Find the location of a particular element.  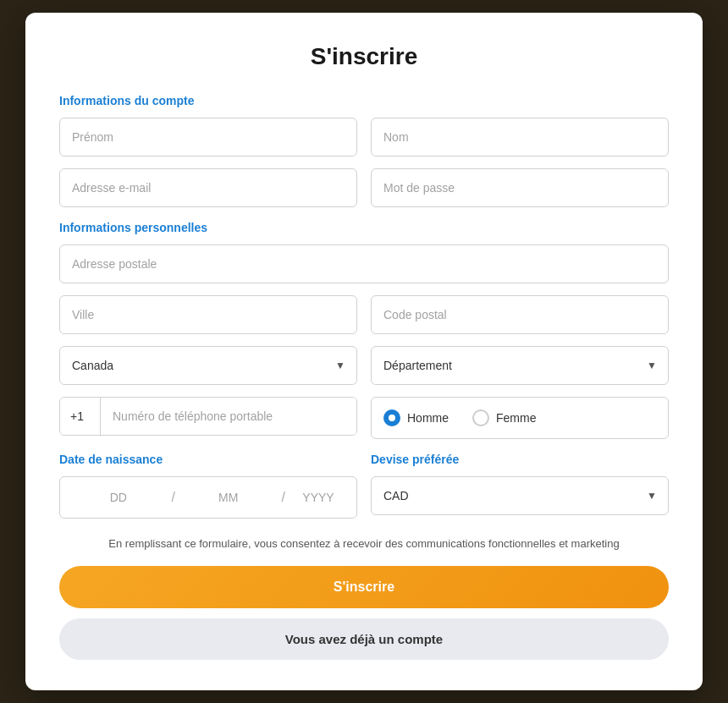

account-section-label: Informations du compte is located at coordinates (364, 101).